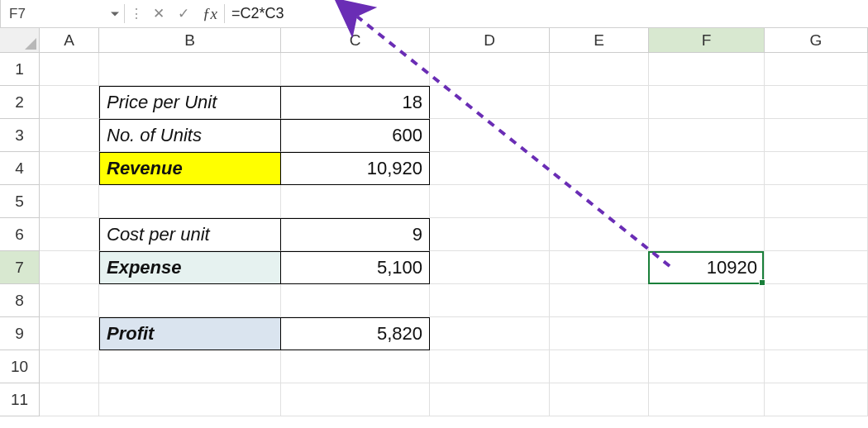 The image size is (868, 428). Describe the element at coordinates (190, 202) in the screenshot. I see `cell-B5` at that location.